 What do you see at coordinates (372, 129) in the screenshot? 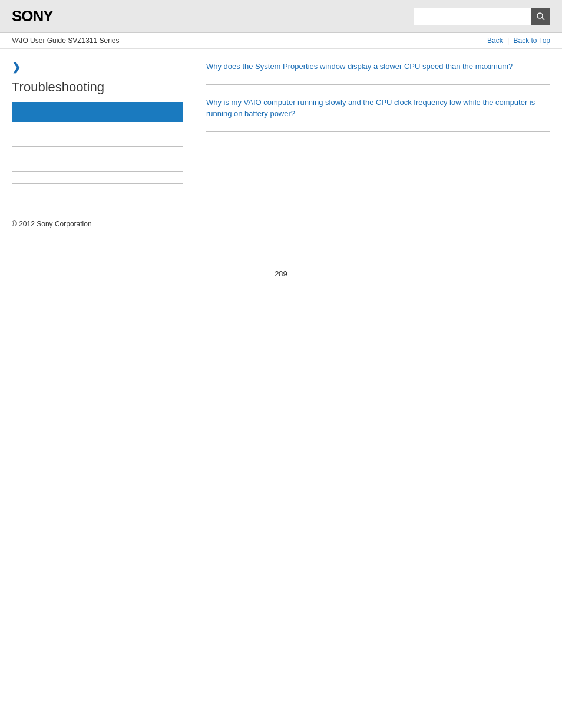
I see `content-area: Why does the System Properties window di…` at bounding box center [372, 129].